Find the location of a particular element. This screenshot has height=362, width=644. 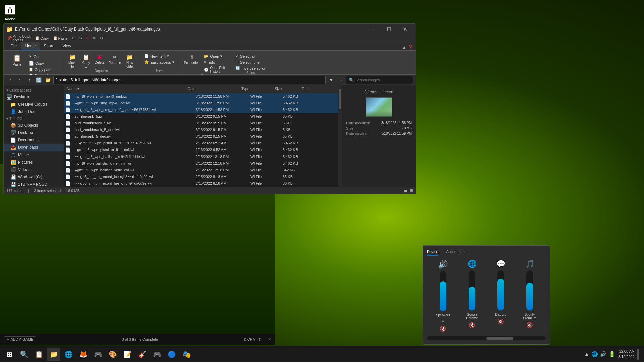

address-input is located at coordinates (190, 80).